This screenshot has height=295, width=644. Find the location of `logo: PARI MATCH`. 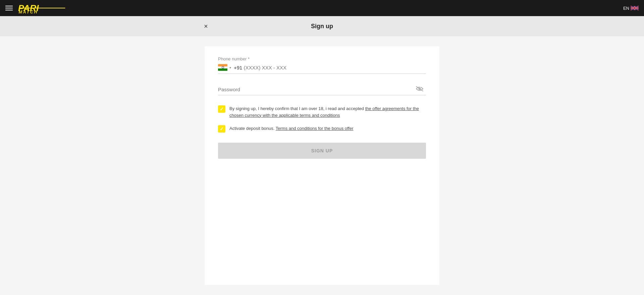

logo: PARI MATCH is located at coordinates (42, 8).